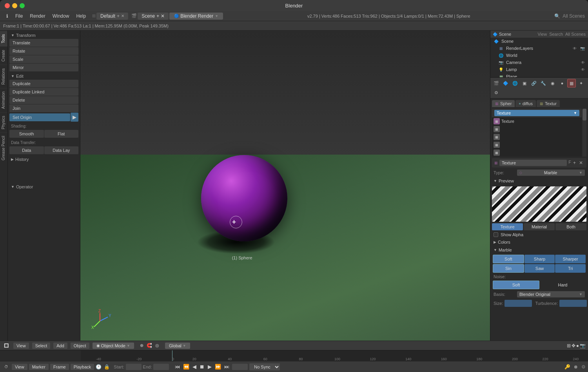  I want to click on timeline-type-icon: ⏱, so click(6, 367).